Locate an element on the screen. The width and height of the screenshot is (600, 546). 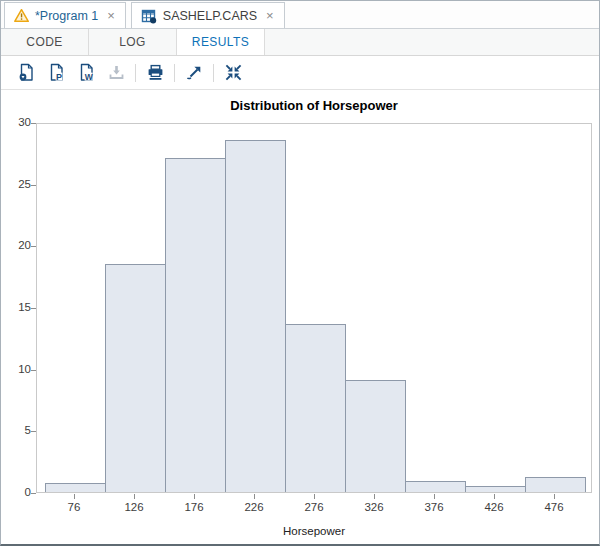
y-tick-label: 10 is located at coordinates (17, 369).